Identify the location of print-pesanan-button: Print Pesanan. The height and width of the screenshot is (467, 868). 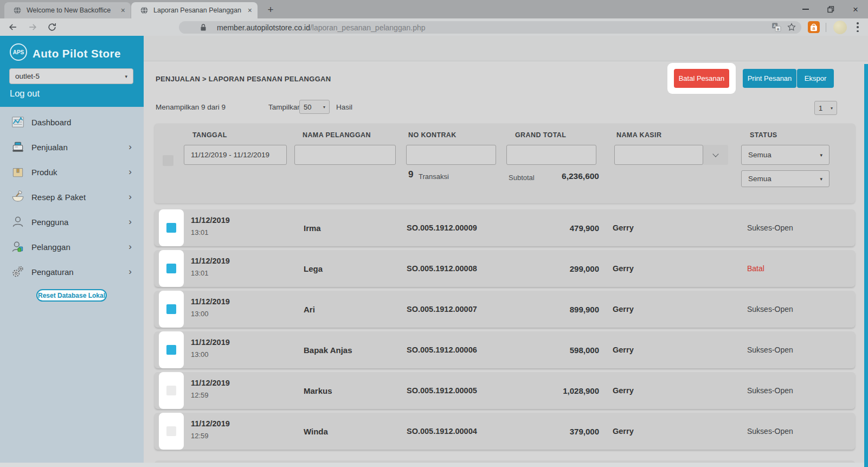
(770, 78).